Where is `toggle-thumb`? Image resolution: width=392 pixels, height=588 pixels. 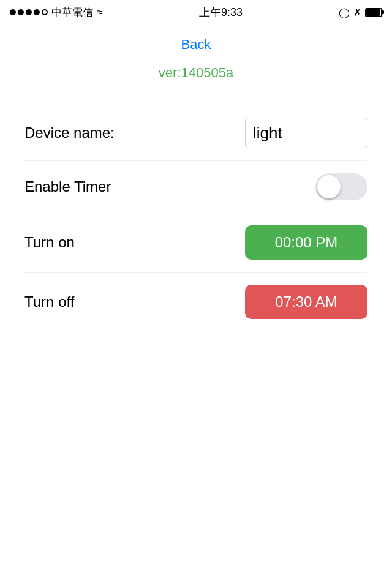 toggle-thumb is located at coordinates (329, 187).